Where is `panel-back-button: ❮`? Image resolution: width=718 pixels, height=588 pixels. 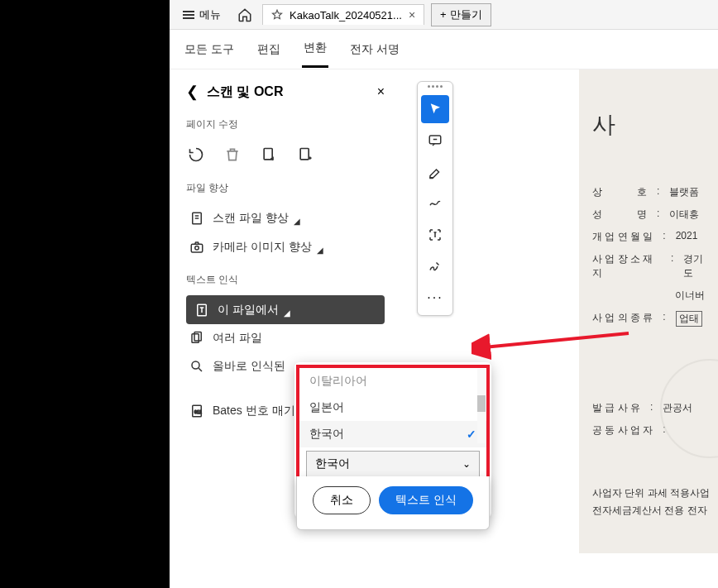 panel-back-button: ❮ is located at coordinates (192, 92).